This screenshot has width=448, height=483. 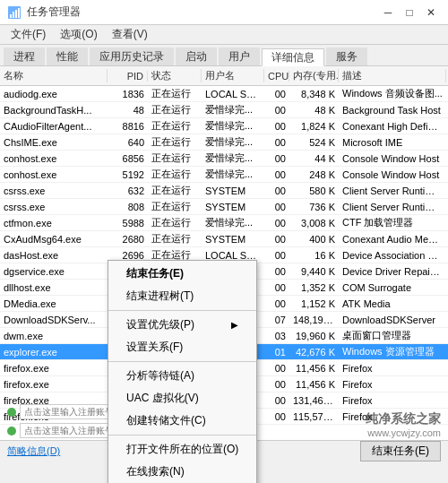 I want to click on menu-file: 文件(F), so click(x=29, y=34).